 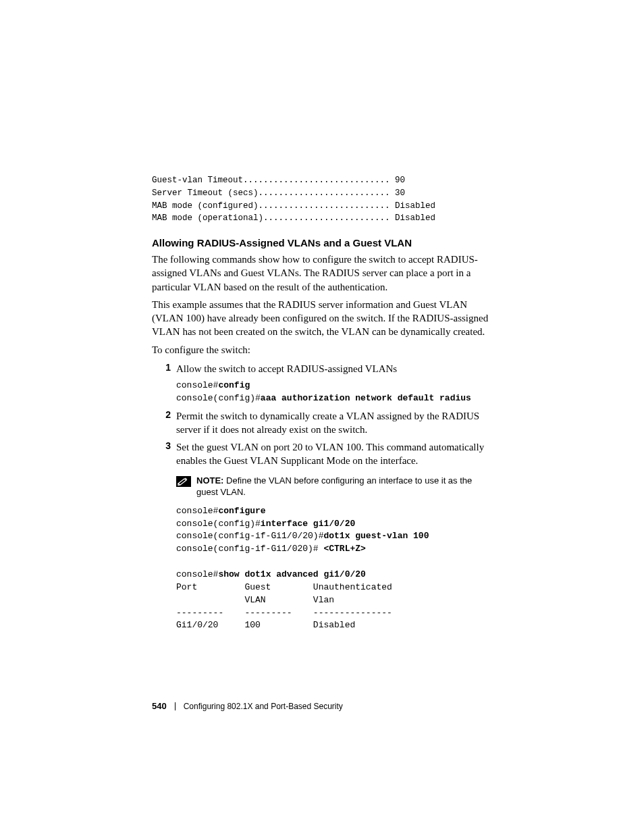 I want to click on list-item: 2 Permit the switch to dynamically creat…, so click(x=322, y=423).